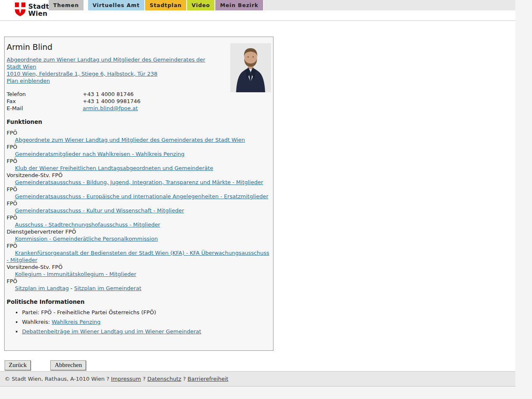  Describe the element at coordinates (139, 182) in the screenshot. I see `function-link: Gemeinderatsausschuss - Bildung, Jugend,…` at that location.